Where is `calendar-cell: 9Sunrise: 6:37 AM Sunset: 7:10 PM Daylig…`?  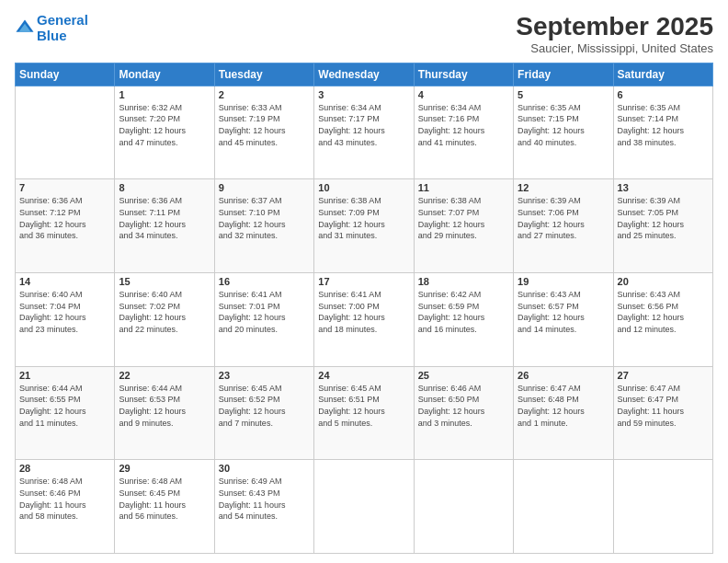 calendar-cell: 9Sunrise: 6:37 AM Sunset: 7:10 PM Daylig… is located at coordinates (264, 226).